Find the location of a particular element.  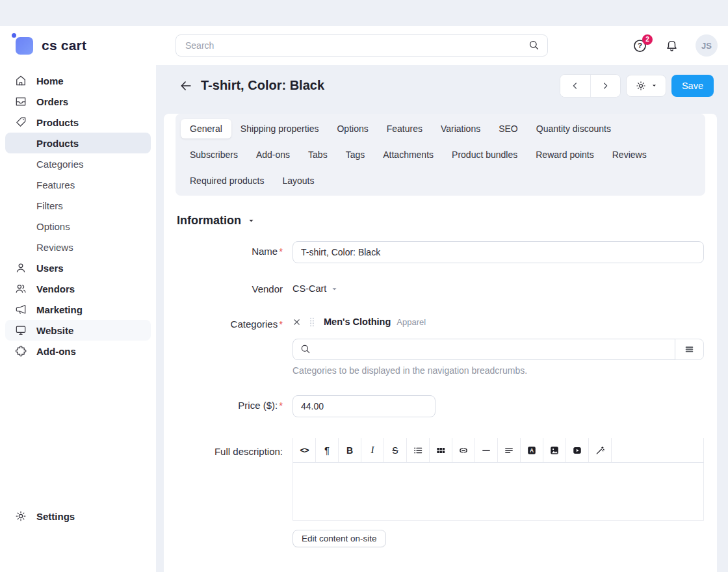

vendor-select: CS-Cart is located at coordinates (498, 286).